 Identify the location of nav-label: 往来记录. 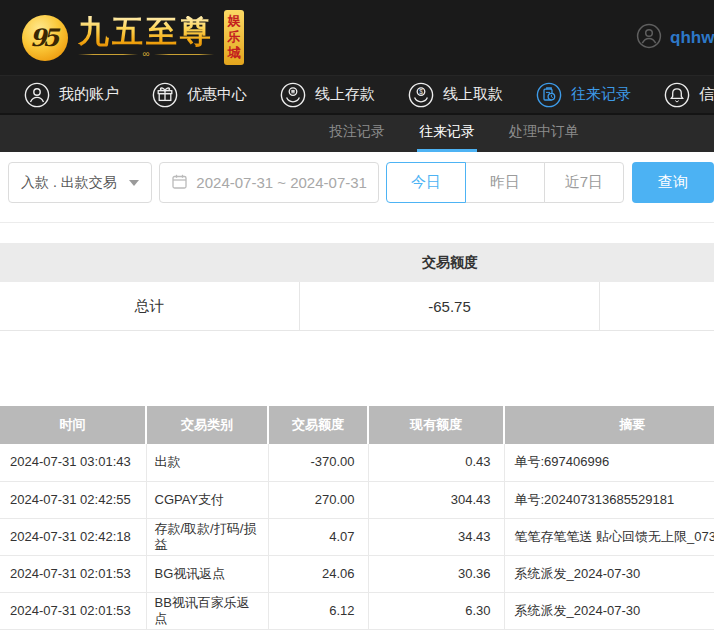
(601, 94).